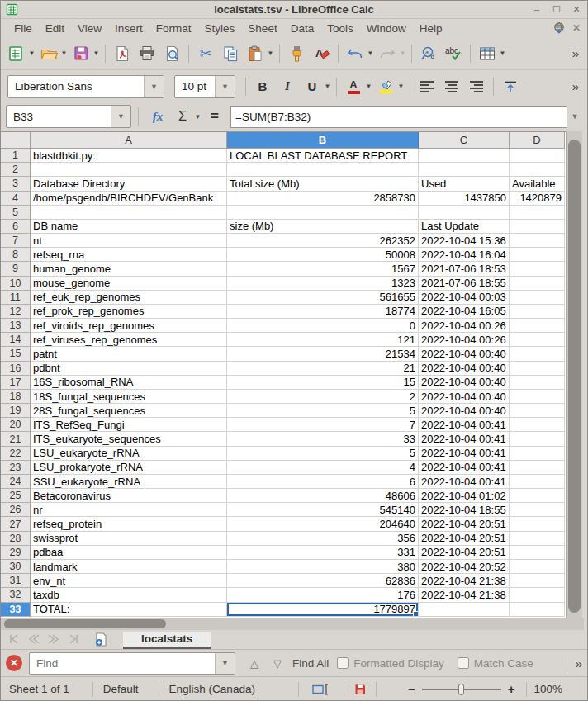  What do you see at coordinates (16, 566) in the screenshot?
I see `row-header-30: 30` at bounding box center [16, 566].